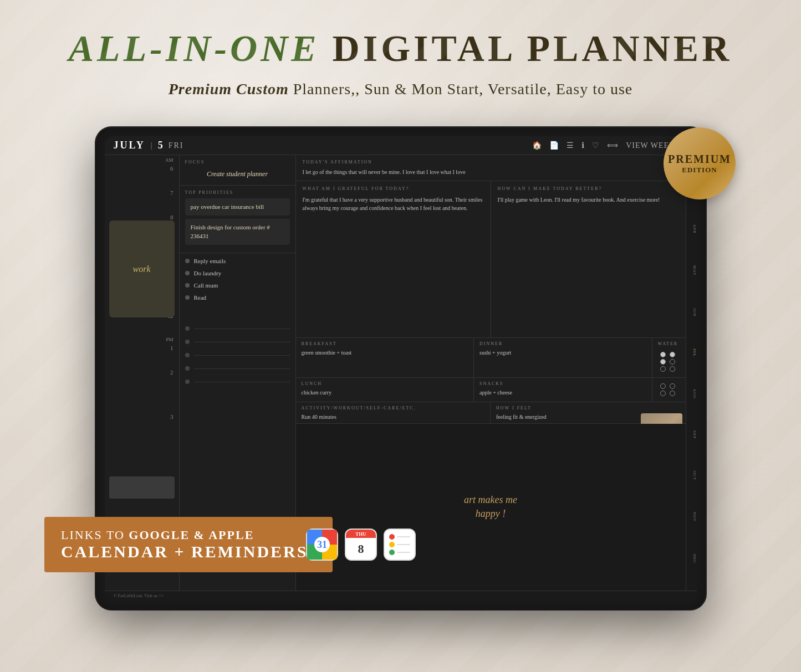 The width and height of the screenshot is (801, 672). I want to click on focus-label: FOCUS, so click(237, 162).